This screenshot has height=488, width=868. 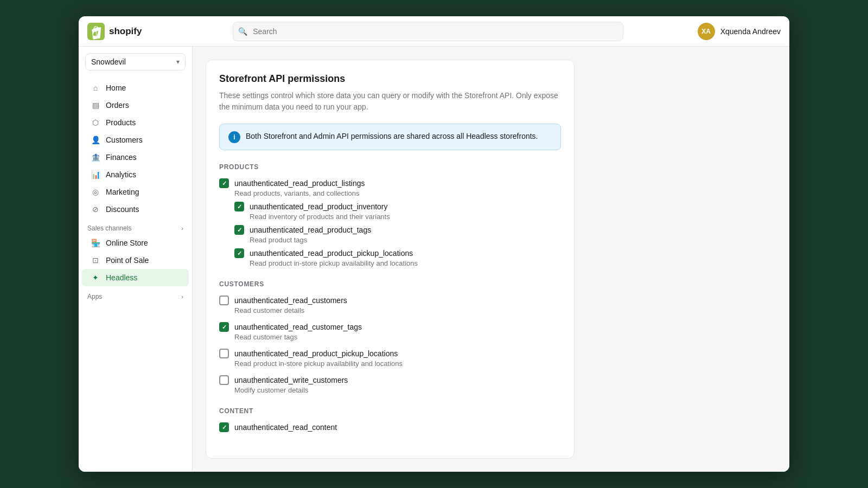 I want to click on customers-icon: 👤, so click(x=95, y=140).